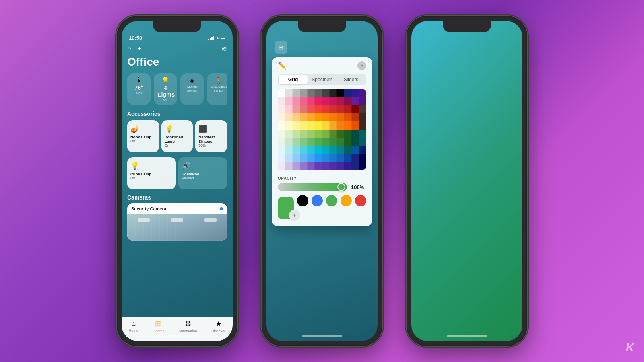 The height and width of the screenshot is (362, 644). Describe the element at coordinates (211, 129) in the screenshot. I see `nanoleaf-icon: ⬛` at that location.